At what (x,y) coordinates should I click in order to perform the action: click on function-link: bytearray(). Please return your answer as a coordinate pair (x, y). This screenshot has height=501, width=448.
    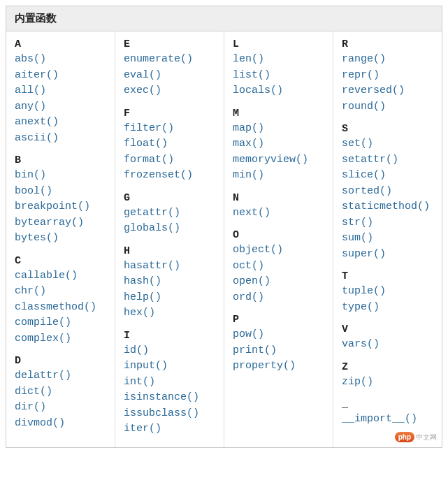
    Looking at the image, I should click on (60, 224).